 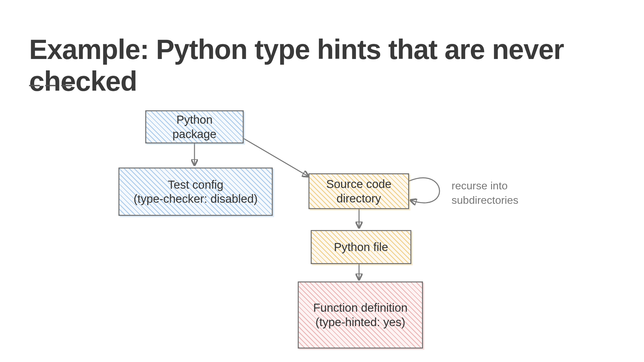 What do you see at coordinates (196, 192) in the screenshot?
I see `node-label: Test config(type-checker: disabled)` at bounding box center [196, 192].